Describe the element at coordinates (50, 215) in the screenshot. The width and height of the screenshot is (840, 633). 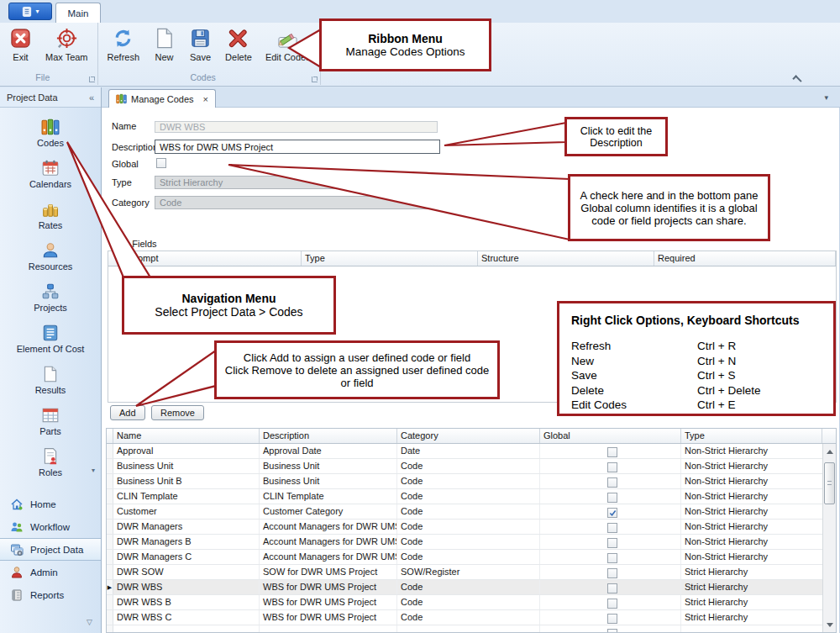
I see `sidebar-item-rates: Rates` at that location.